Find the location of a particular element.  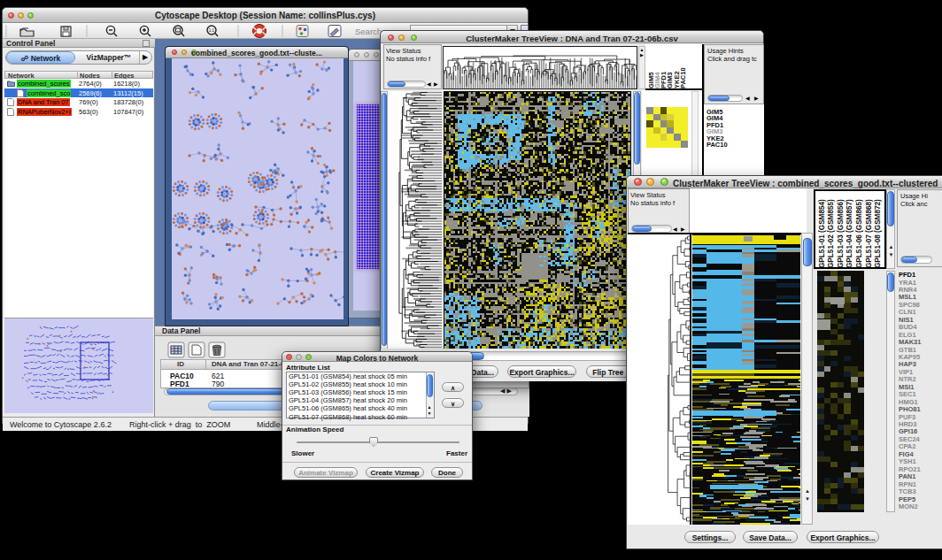

svg-text: GPL51-01 (GSM854) is located at coordinates (822, 234).